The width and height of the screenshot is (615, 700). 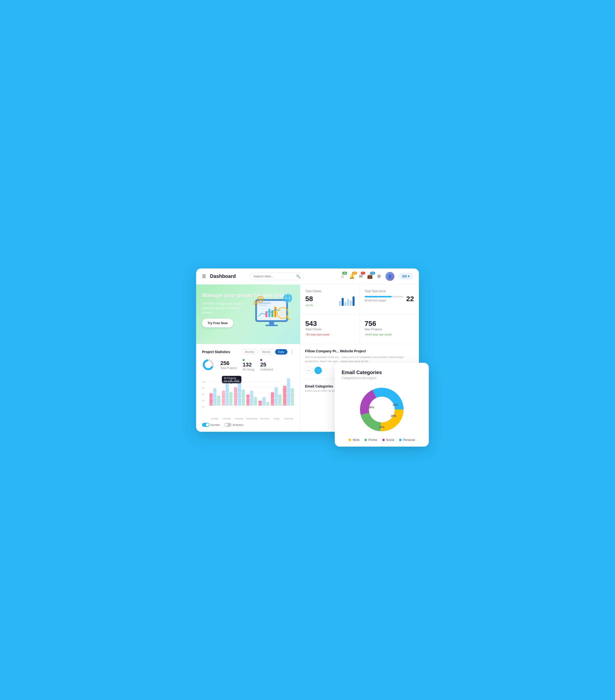 I want to click on search-input, so click(x=273, y=276).